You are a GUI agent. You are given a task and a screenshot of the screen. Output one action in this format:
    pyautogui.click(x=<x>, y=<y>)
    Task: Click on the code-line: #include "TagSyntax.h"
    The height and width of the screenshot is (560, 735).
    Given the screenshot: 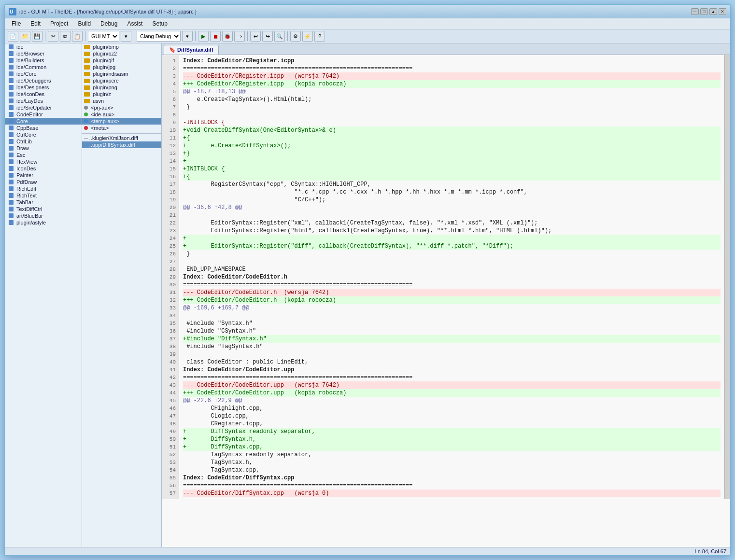 What is the action you would take?
    pyautogui.click(x=452, y=347)
    